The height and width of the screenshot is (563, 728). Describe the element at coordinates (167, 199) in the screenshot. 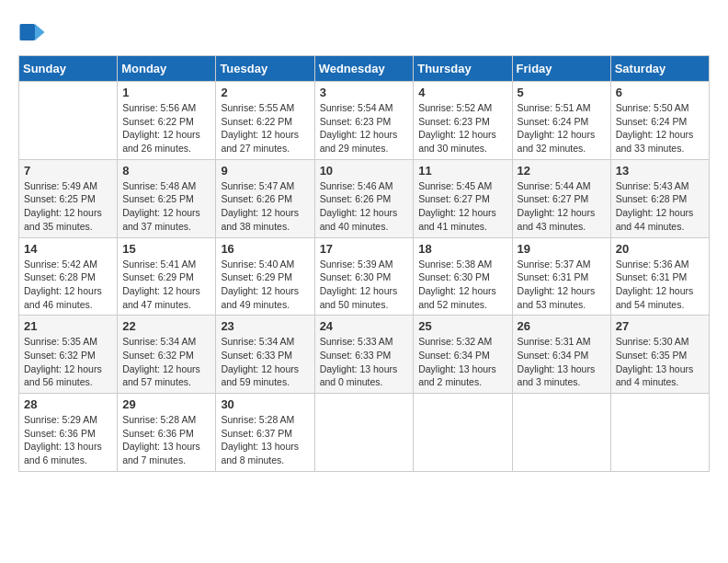

I see `calendar-day-cell: 8 Sunrise: 5:48 AMSunset: 6:25 PMDayligh…` at that location.